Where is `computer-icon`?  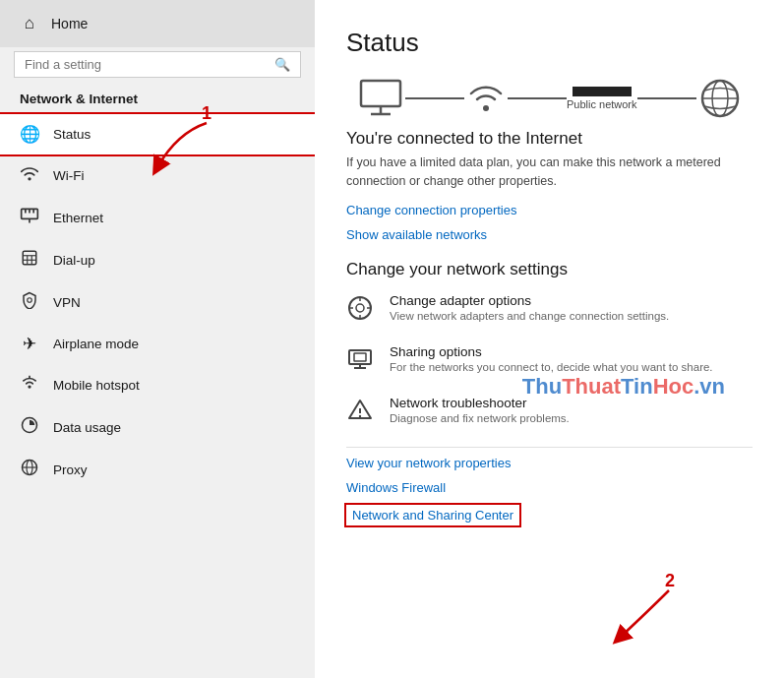 computer-icon is located at coordinates (381, 98).